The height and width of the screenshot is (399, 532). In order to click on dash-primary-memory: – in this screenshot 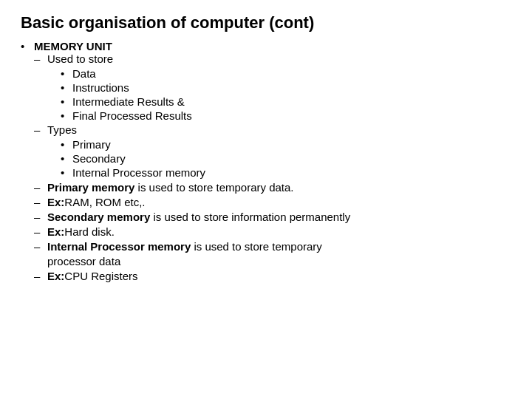, I will do `click(41, 188)`.